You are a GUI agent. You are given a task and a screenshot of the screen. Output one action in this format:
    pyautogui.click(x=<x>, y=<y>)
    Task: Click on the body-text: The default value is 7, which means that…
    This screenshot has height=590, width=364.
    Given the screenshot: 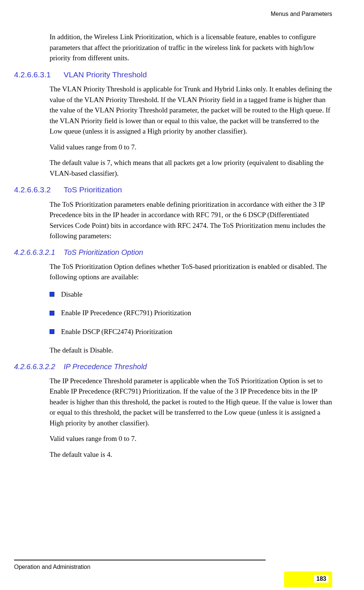 What is the action you would take?
    pyautogui.click(x=191, y=168)
    